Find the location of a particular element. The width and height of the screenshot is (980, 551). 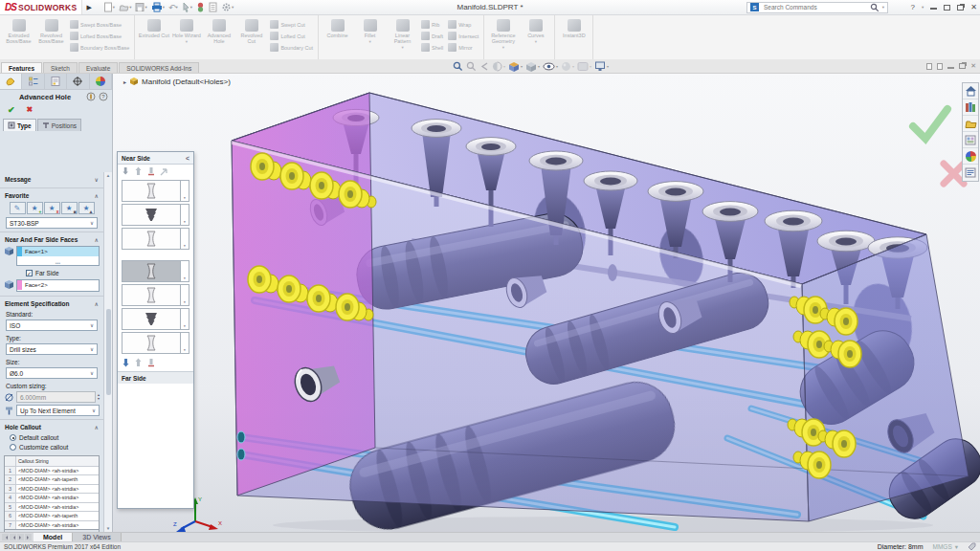

extruded-cut-button: Extruded Cut is located at coordinates (153, 28).